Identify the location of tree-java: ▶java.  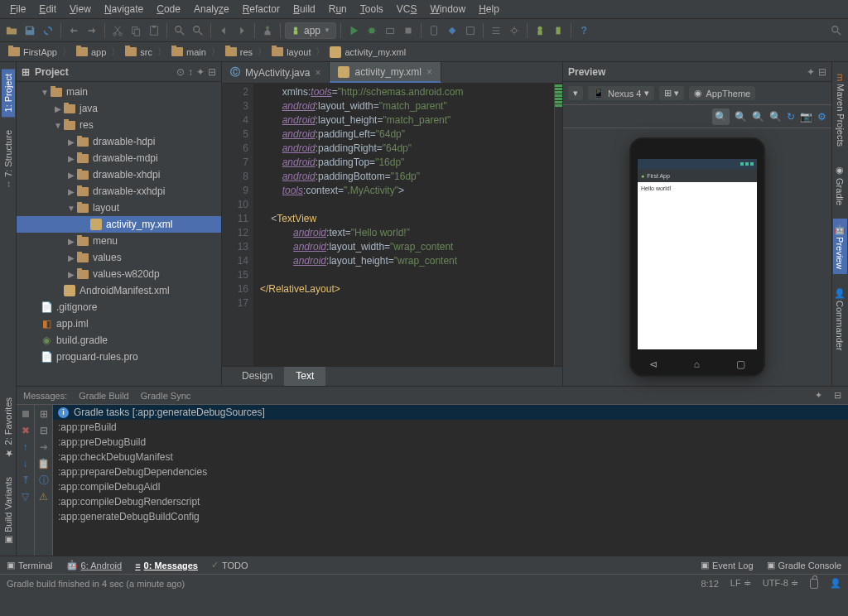
(119, 108).